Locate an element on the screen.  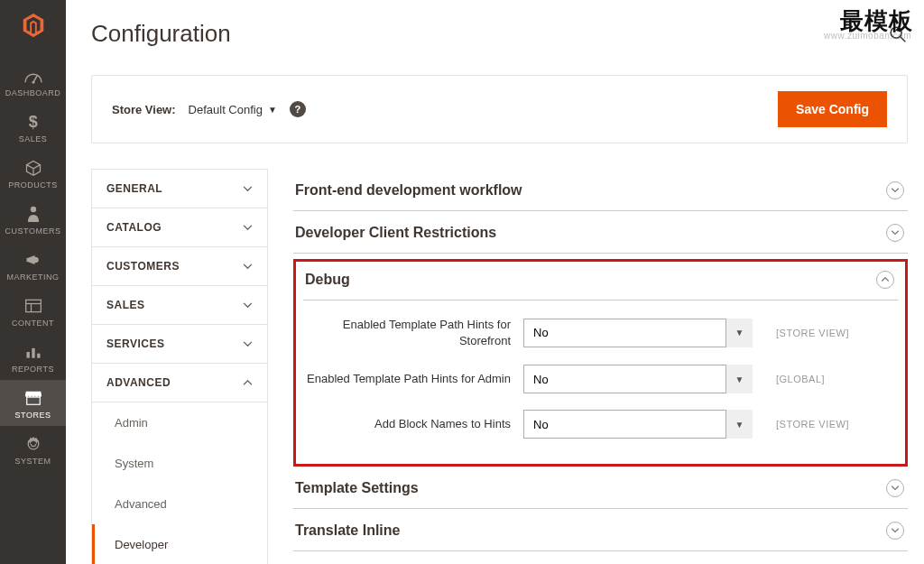
help-icon: ? is located at coordinates (298, 109).